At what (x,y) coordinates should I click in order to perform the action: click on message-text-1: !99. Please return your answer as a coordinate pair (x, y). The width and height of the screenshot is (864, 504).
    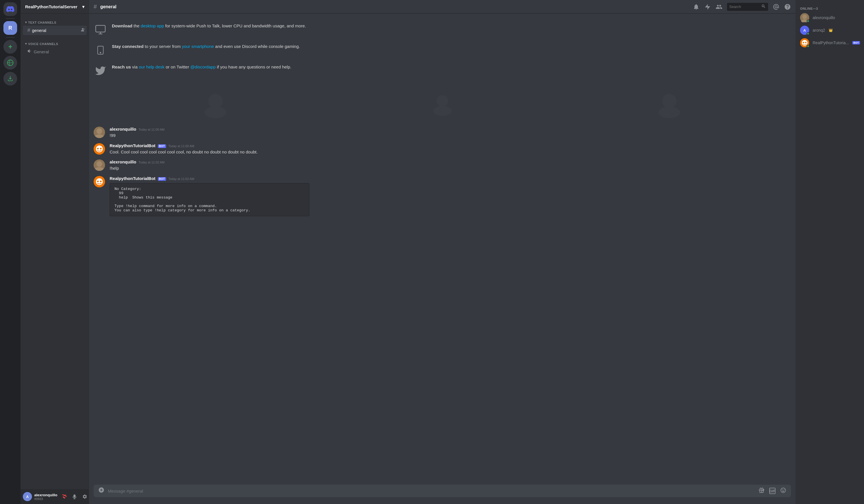
    Looking at the image, I should click on (451, 136).